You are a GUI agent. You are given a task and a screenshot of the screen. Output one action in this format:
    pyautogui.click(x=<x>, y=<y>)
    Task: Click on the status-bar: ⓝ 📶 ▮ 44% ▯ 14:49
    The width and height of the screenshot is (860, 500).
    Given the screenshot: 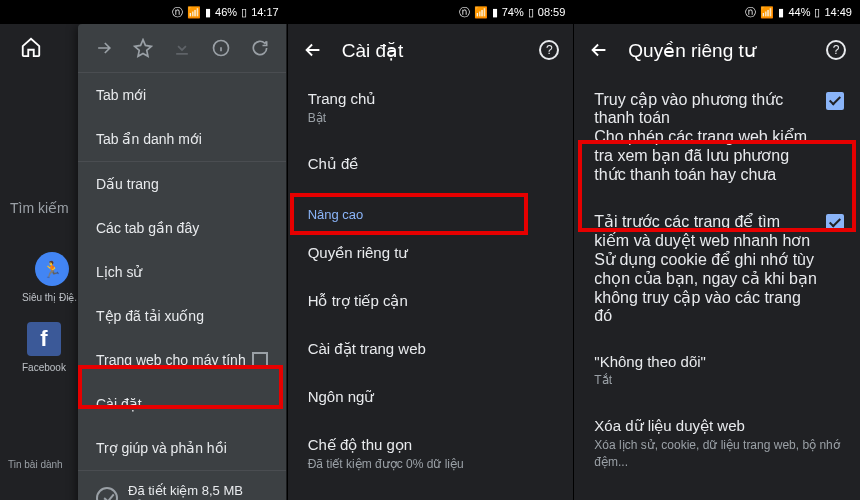 What is the action you would take?
    pyautogui.click(x=717, y=12)
    